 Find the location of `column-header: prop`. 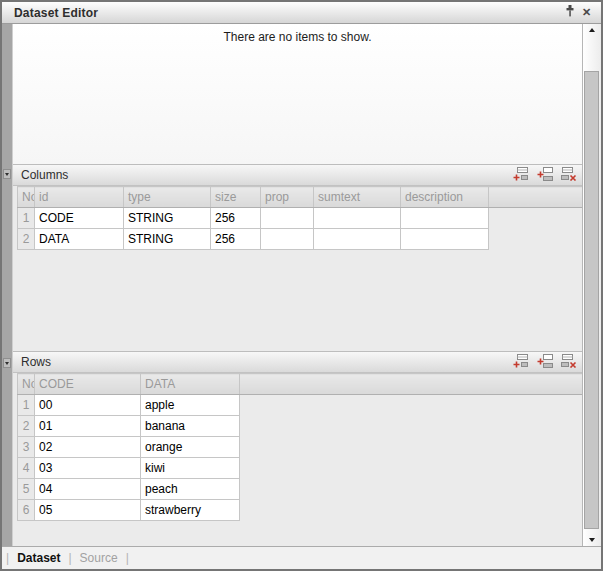

column-header: prop is located at coordinates (288, 198).